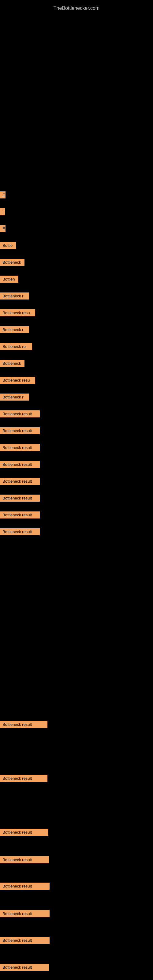 The image size is (153, 980). Describe the element at coordinates (76, 8) in the screenshot. I see `site-title: TheBottlenecker.com` at that location.